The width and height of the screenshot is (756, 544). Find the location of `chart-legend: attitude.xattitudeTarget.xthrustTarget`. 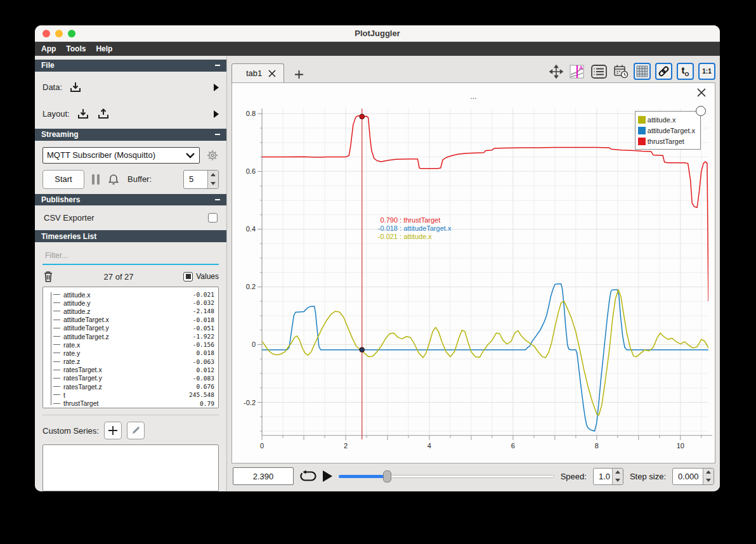

chart-legend: attitude.xattitudeTarget.xthrustTarget is located at coordinates (668, 131).